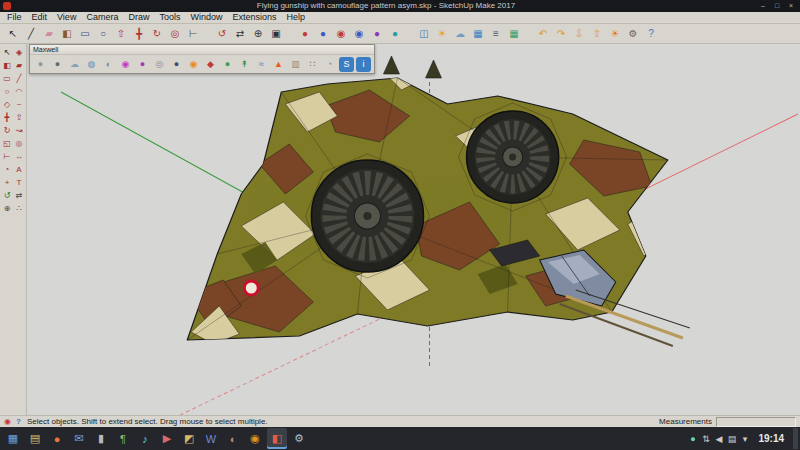  Describe the element at coordinates (791, 6) in the screenshot. I see `close-button: ×` at that location.